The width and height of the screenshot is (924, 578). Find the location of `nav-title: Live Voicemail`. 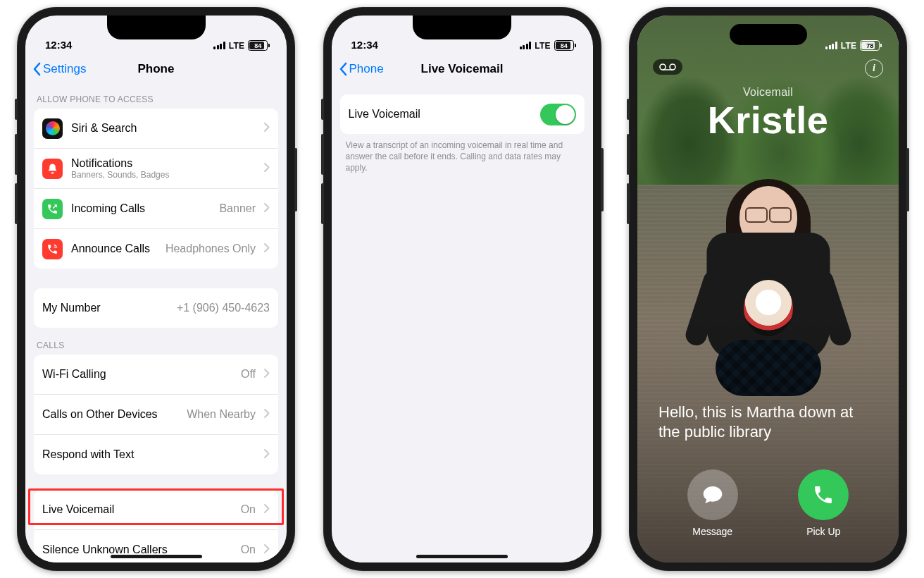

nav-title: Live Voicemail is located at coordinates (462, 69).